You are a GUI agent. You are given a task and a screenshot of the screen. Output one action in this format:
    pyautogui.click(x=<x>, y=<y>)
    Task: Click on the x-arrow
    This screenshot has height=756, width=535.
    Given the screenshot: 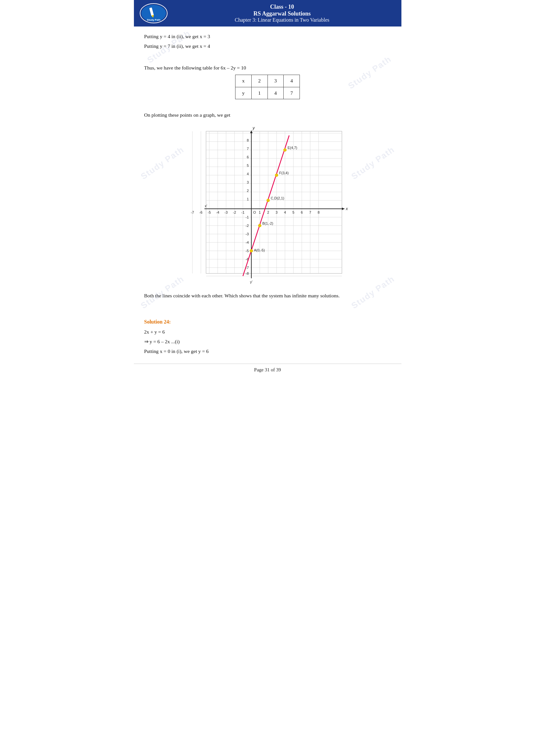 What is the action you would take?
    pyautogui.click(x=343, y=209)
    